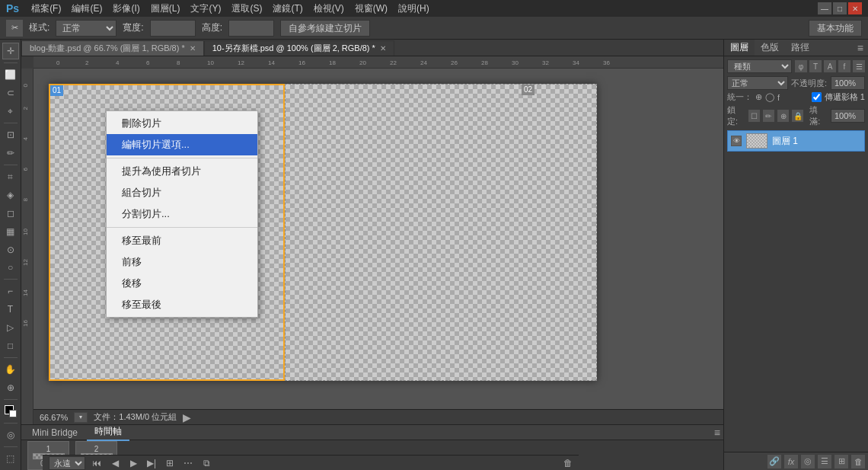 This screenshot has width=868, height=470. Describe the element at coordinates (758, 98) in the screenshot. I see `stats-icon-1: ⊕` at that location.